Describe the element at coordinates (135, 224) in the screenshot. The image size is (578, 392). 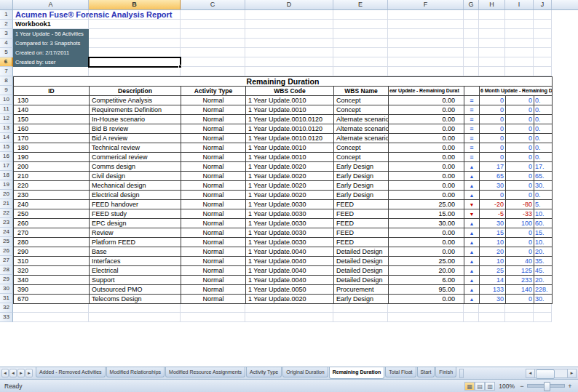
I see `cell-description: EPC design` at that location.